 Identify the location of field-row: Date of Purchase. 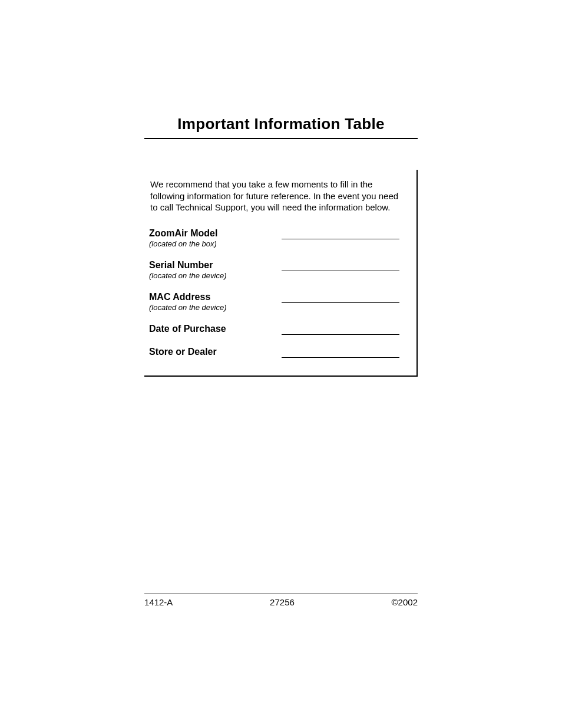
(278, 329).